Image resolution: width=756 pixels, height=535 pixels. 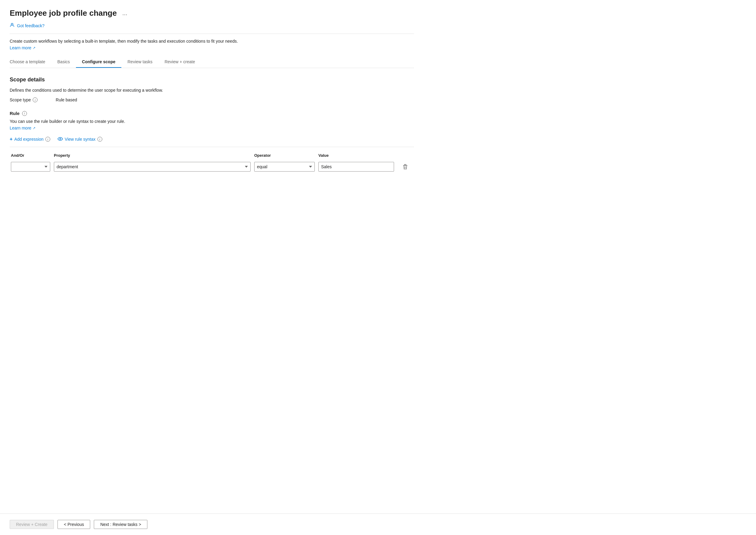 What do you see at coordinates (30, 62) in the screenshot?
I see `tab-choose-template: Choose a template` at bounding box center [30, 62].